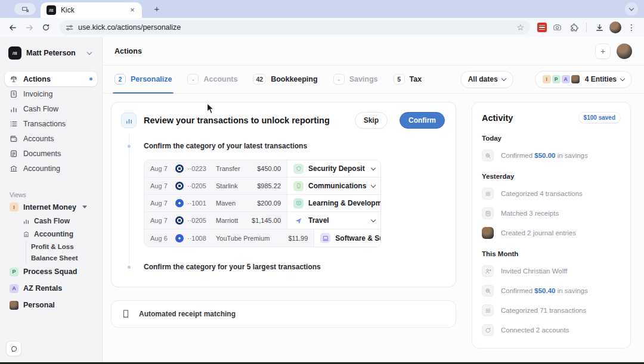 The width and height of the screenshot is (644, 364). I want to click on skip-button: Skip, so click(371, 120).